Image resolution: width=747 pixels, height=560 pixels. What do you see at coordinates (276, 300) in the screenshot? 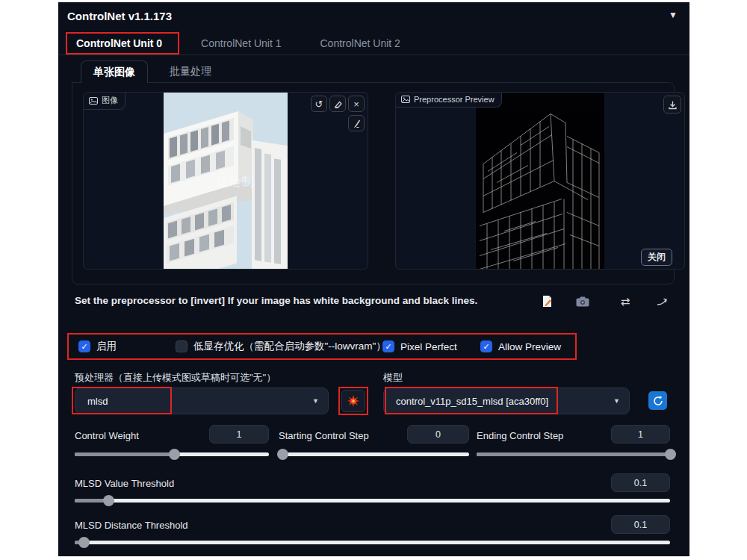
I see `invert-hint-text: Set the preprocessor to [invert] If your…` at bounding box center [276, 300].